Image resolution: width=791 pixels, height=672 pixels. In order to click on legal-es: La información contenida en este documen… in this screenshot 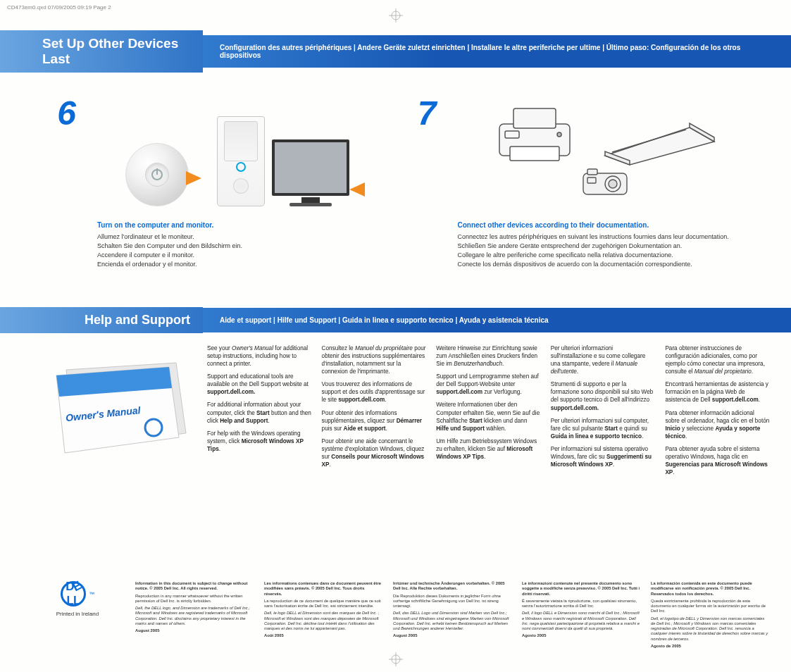, I will do `click(710, 616)`.